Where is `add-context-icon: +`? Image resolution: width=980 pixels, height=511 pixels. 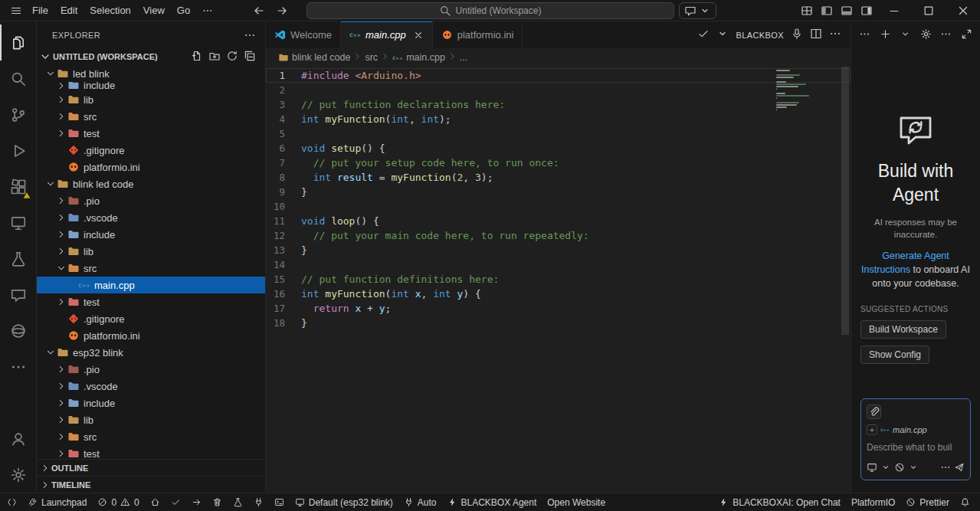 add-context-icon: + is located at coordinates (872, 430).